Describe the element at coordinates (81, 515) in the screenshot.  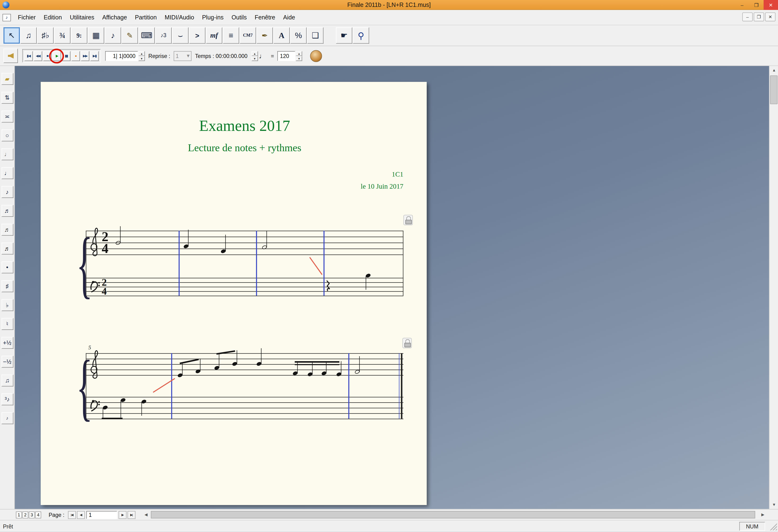
I see `prev-page-button: ◀` at that location.